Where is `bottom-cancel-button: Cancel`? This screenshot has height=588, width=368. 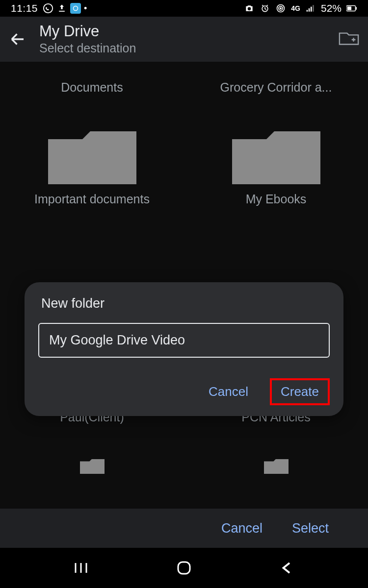
bottom-cancel-button: Cancel is located at coordinates (242, 528).